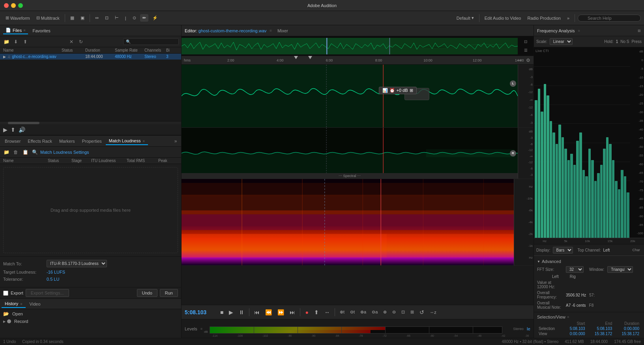  What do you see at coordinates (363, 312) in the screenshot?
I see `zoom-in-amp-btn: ⊕a` at bounding box center [363, 312].